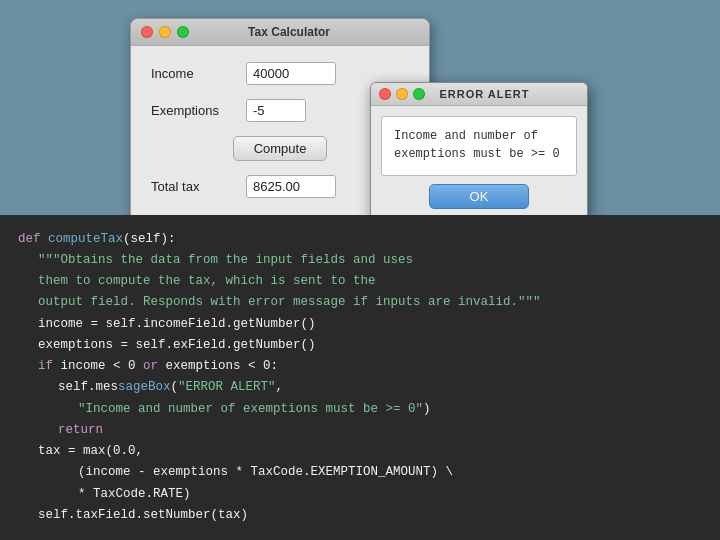 The width and height of the screenshot is (720, 540). Describe the element at coordinates (477, 154) in the screenshot. I see `error-message-line2: exemptions must be >= 0` at that location.